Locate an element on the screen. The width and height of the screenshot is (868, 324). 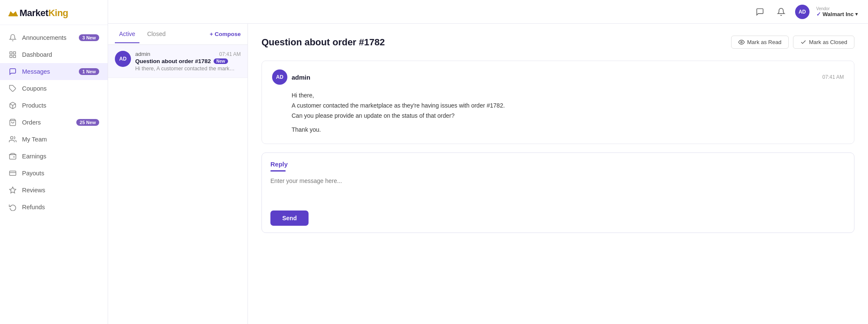
messages-tabs: Active Closed + Compose is located at coordinates (178, 34).